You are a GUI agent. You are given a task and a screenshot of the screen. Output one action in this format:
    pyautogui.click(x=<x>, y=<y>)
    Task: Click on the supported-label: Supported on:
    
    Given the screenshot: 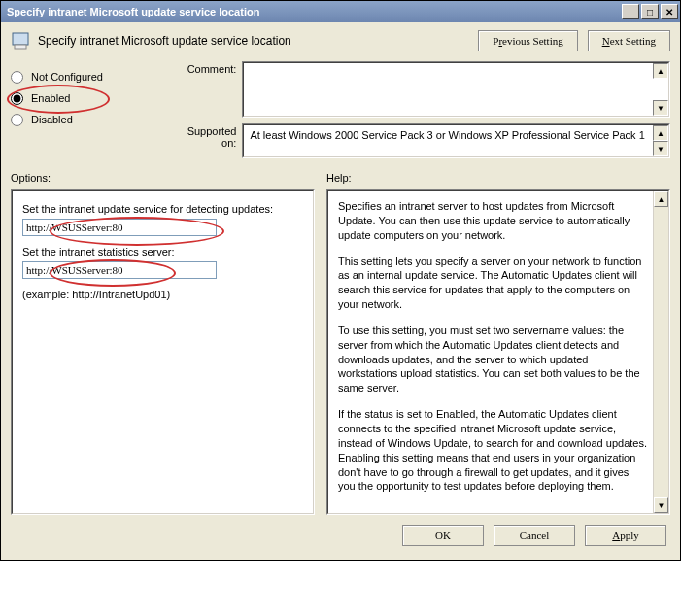 What is the action you would take?
    pyautogui.click(x=203, y=136)
    